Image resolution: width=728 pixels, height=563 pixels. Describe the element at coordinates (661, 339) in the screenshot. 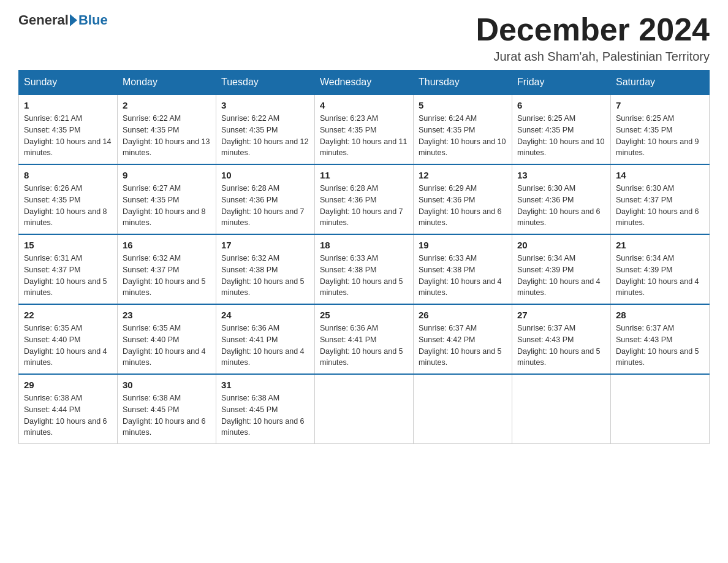

I see `calendar-cell: 28Sunrise: 6:37 AMSunset: 4:43 PMDayligh…` at that location.